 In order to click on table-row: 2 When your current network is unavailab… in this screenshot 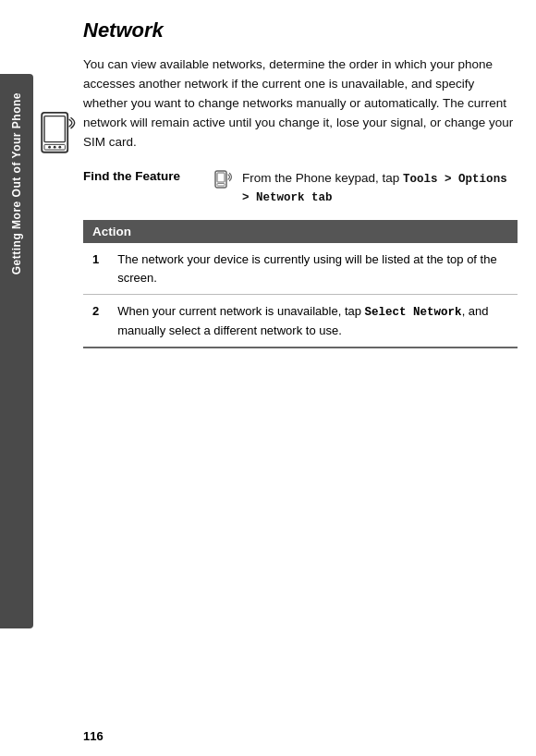, I will do `click(300, 322)`.